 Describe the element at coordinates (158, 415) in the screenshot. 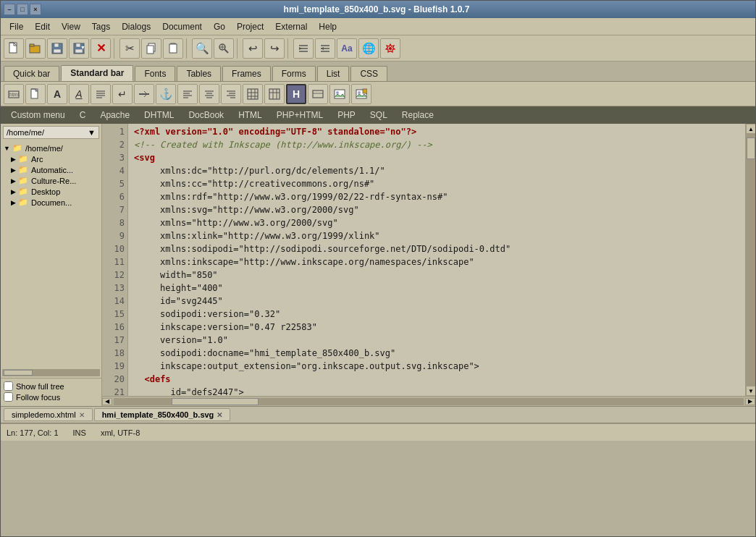

I see `file-tab-label: hmi_template_850x400_b.svg` at that location.